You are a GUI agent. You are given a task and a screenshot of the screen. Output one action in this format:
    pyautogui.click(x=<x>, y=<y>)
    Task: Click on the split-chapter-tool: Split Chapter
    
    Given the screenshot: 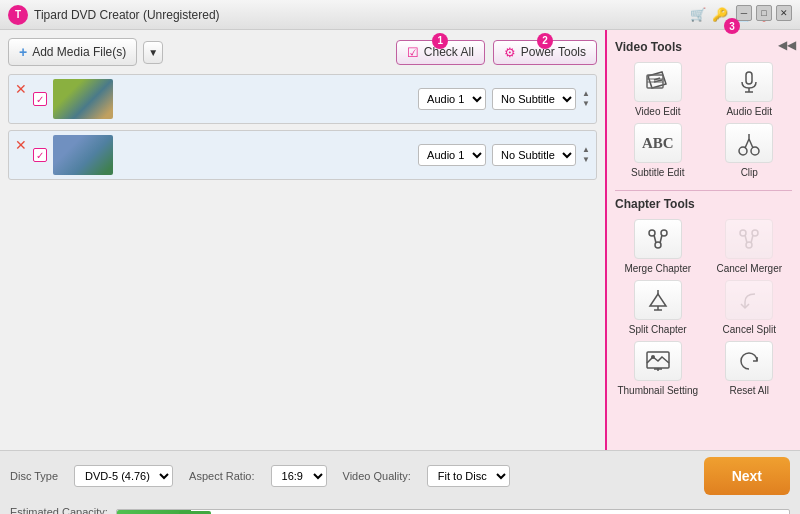 What is the action you would take?
    pyautogui.click(x=658, y=308)
    